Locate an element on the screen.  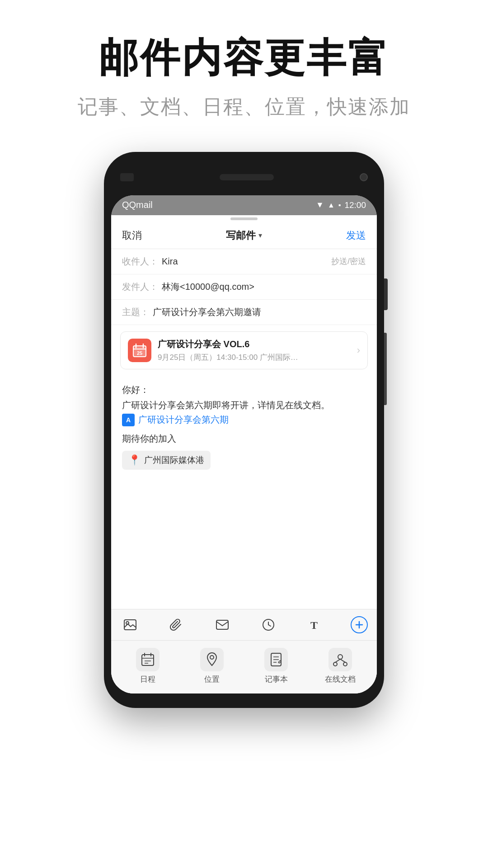
from-field: 发件人： 林海<10000@qq.com> is located at coordinates (244, 287).